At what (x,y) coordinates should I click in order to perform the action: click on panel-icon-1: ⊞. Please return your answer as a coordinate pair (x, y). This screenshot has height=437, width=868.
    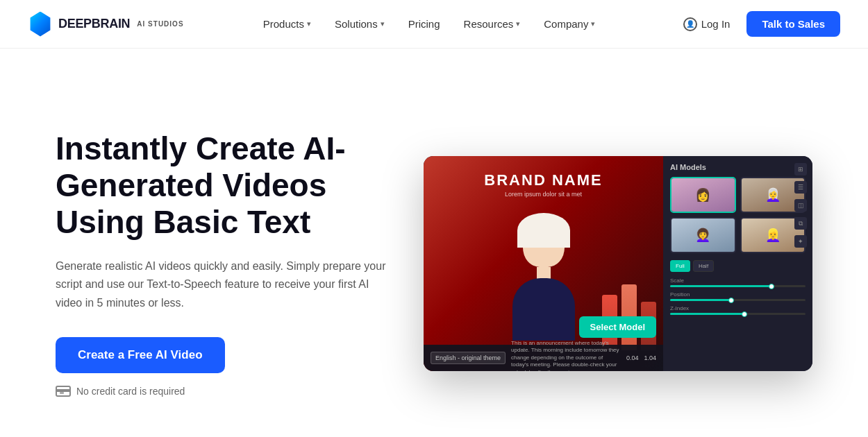
    Looking at the image, I should click on (801, 169).